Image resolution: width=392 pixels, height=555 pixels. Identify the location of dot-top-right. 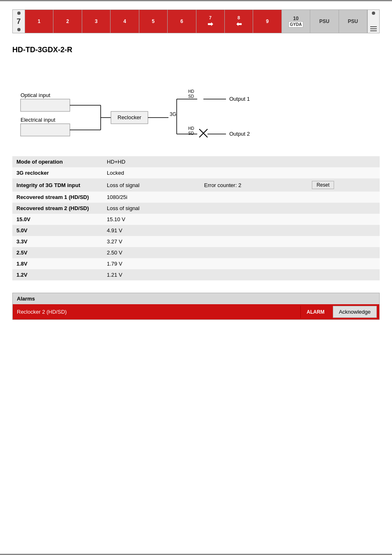
(374, 13).